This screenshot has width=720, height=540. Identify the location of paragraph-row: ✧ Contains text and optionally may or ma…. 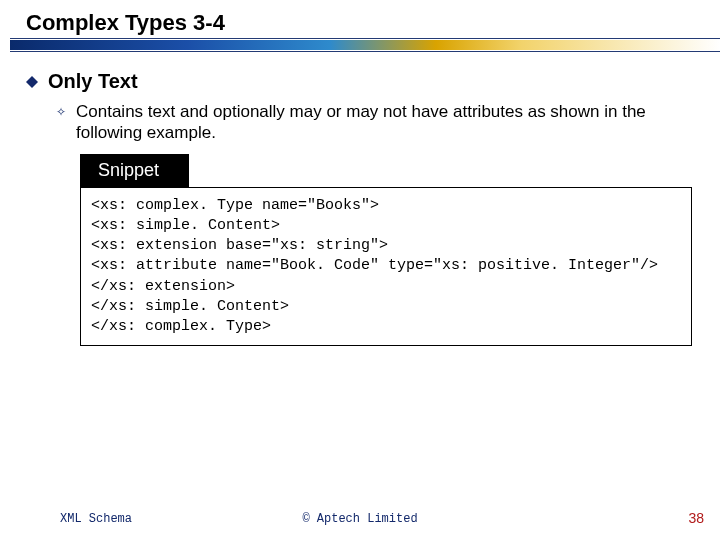
(375, 122).